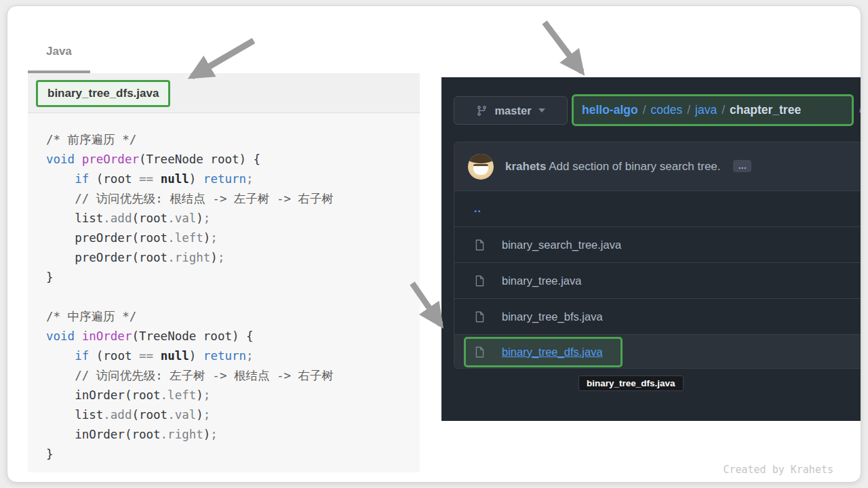 The image size is (868, 488). I want to click on file-name-link: binary_search_tree.java, so click(561, 245).